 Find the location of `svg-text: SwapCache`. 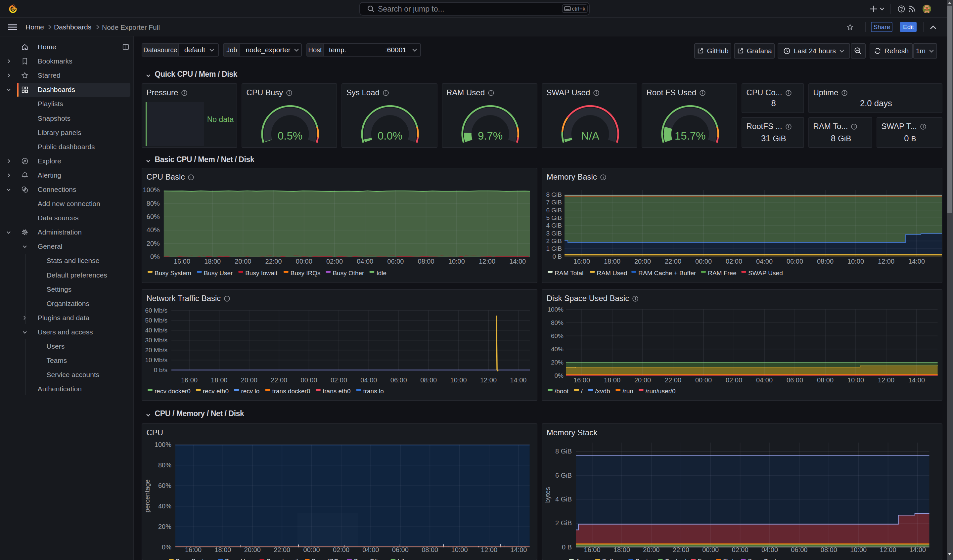

svg-text: SwapCache is located at coordinates (765, 559).